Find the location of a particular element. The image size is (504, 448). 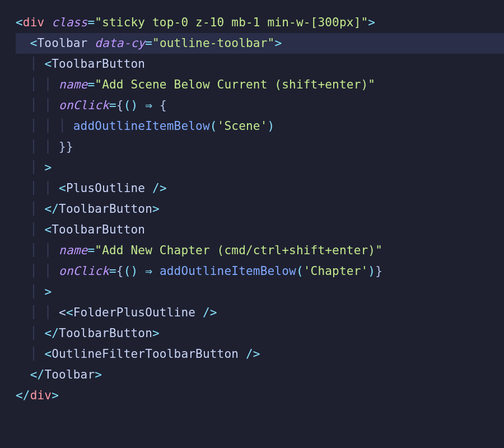

code-line: </div> is located at coordinates (260, 395).